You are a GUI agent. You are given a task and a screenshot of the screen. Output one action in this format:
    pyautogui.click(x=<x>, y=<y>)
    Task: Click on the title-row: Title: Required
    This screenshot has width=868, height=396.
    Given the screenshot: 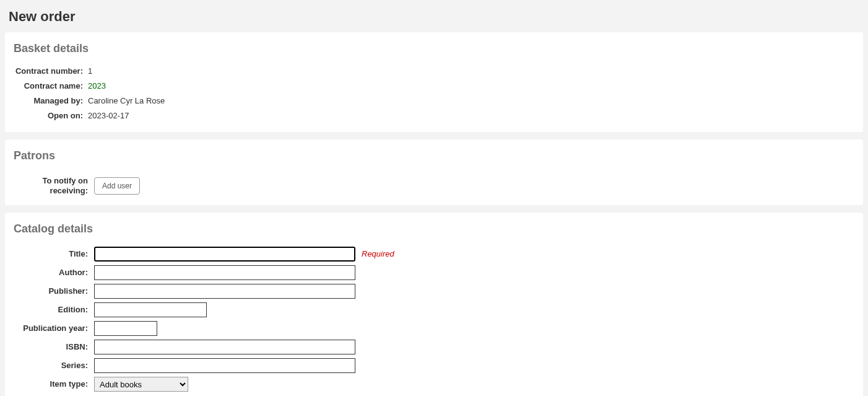 What is the action you would take?
    pyautogui.click(x=434, y=254)
    